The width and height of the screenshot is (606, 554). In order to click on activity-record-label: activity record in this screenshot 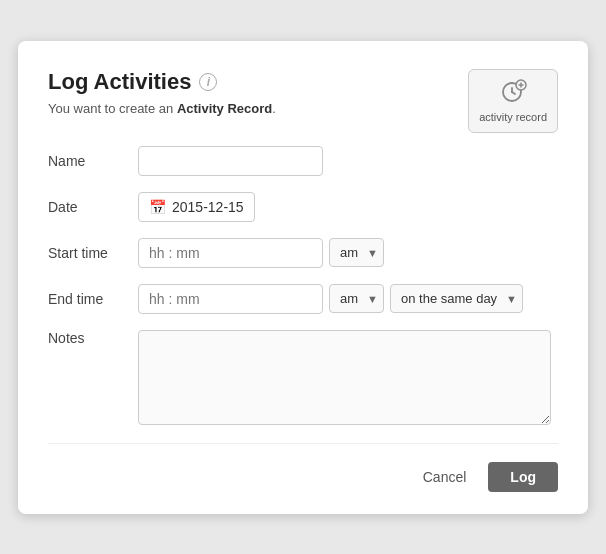, I will do `click(513, 117)`.